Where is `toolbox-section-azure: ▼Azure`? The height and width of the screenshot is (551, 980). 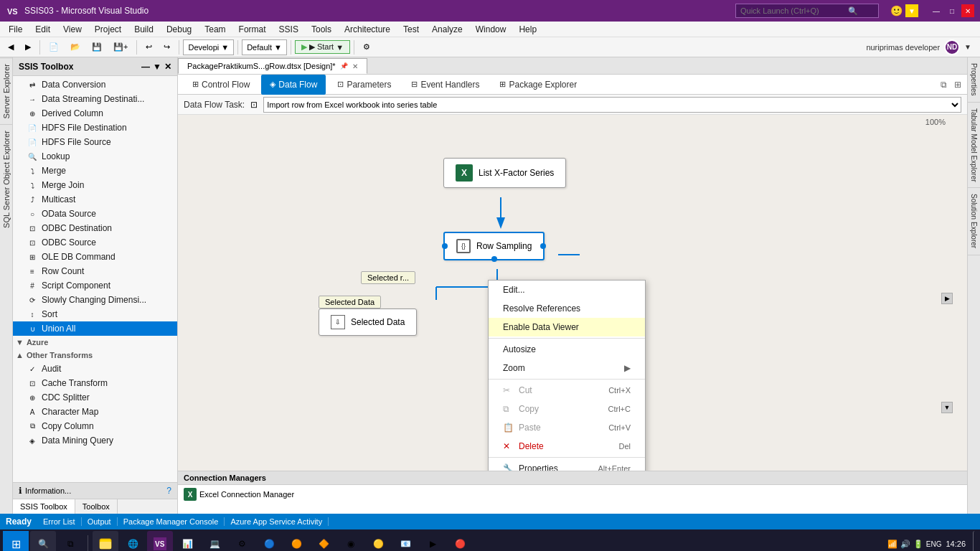
toolbox-section-azure: ▼Azure is located at coordinates (95, 342).